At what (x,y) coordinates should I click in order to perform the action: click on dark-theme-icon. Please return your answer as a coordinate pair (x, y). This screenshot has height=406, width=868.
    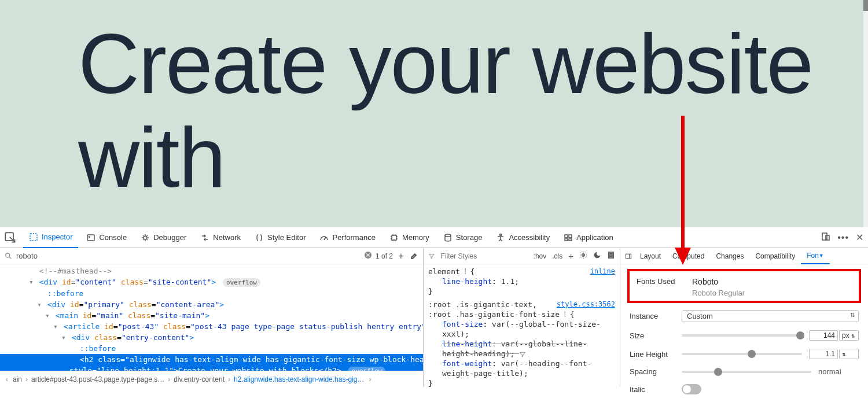
    Looking at the image, I should click on (597, 256).